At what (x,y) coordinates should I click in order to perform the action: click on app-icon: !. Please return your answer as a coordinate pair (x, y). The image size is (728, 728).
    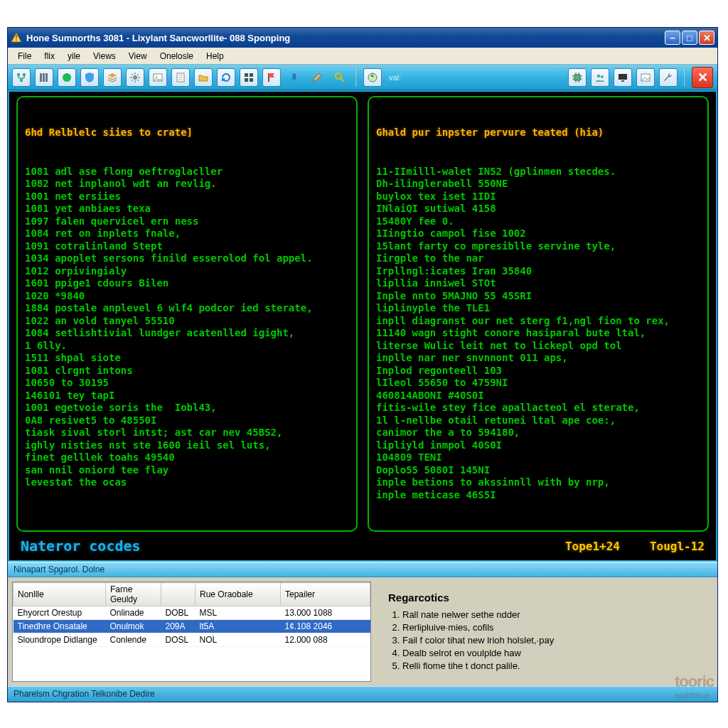
    Looking at the image, I should click on (16, 38).